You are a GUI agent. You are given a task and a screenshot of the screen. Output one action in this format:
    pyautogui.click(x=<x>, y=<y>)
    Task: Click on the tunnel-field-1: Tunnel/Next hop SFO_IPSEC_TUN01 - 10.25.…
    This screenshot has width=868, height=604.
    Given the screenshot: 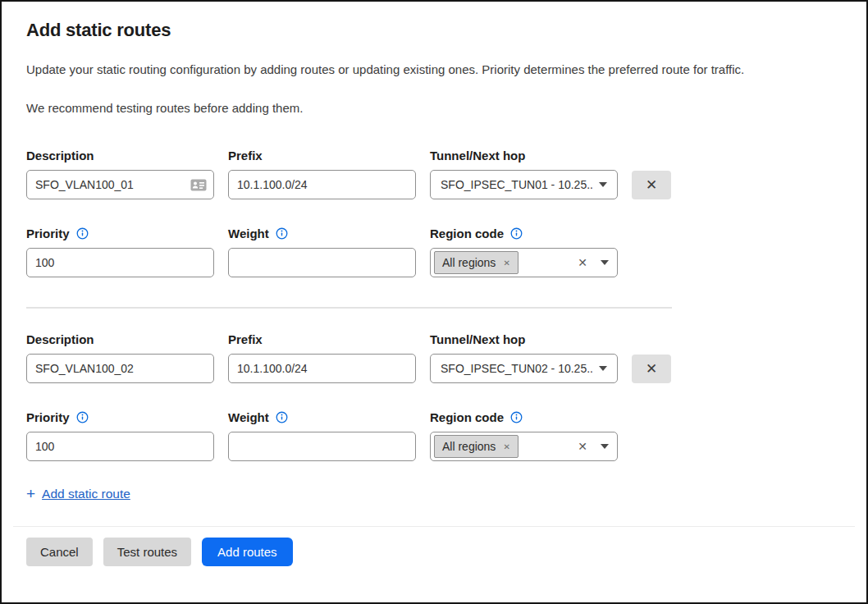 What is the action you would take?
    pyautogui.click(x=523, y=174)
    